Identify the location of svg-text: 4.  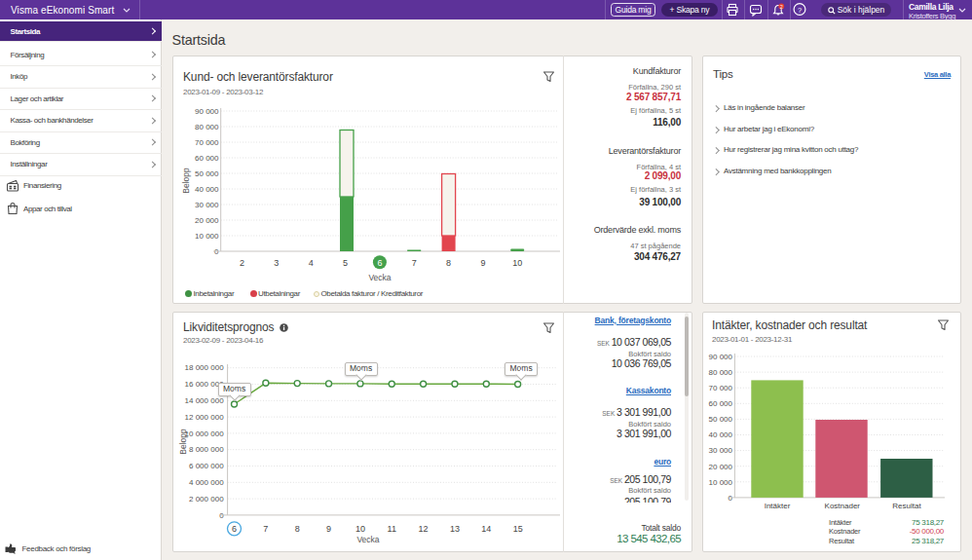
(312, 263).